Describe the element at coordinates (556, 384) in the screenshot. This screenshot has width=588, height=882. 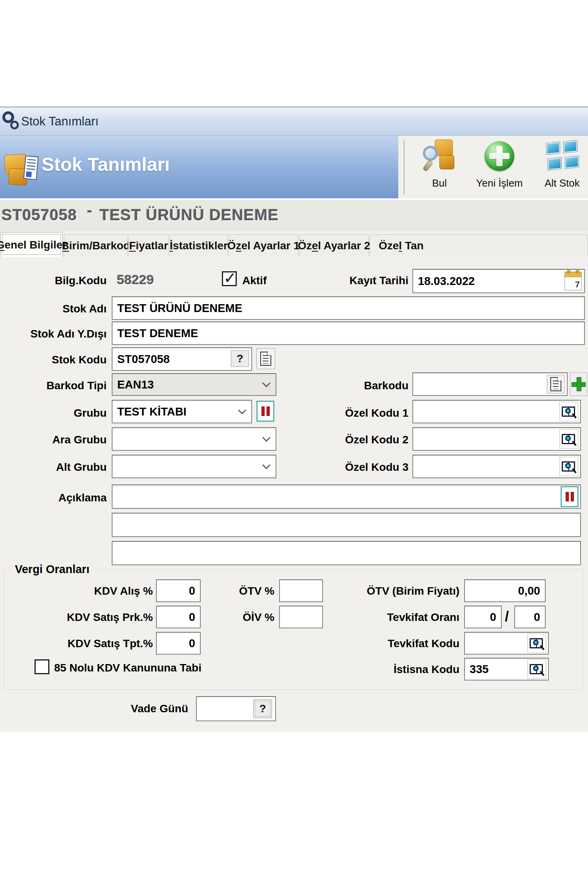
I see `barkodu-doc-button` at that location.